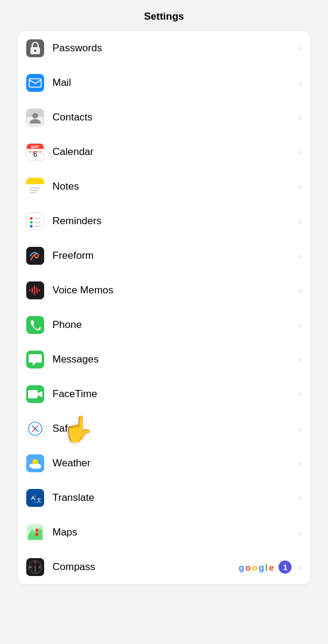  I want to click on label-safari: Safari, so click(174, 429).